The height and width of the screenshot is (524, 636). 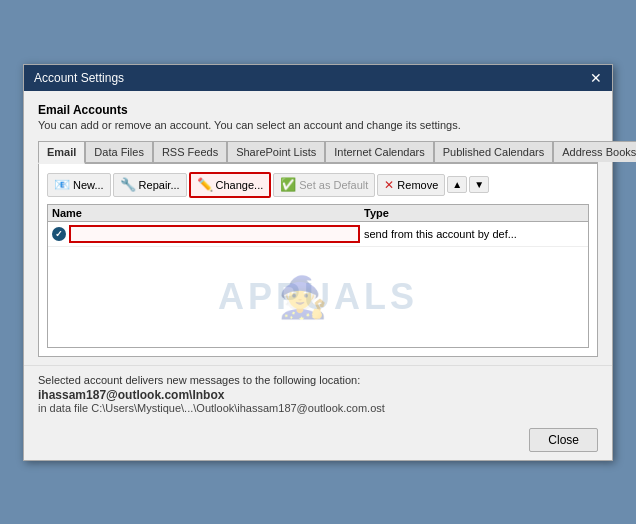 What do you see at coordinates (380, 152) in the screenshot?
I see `tab-internet-calendars: Internet Calendars` at bounding box center [380, 152].